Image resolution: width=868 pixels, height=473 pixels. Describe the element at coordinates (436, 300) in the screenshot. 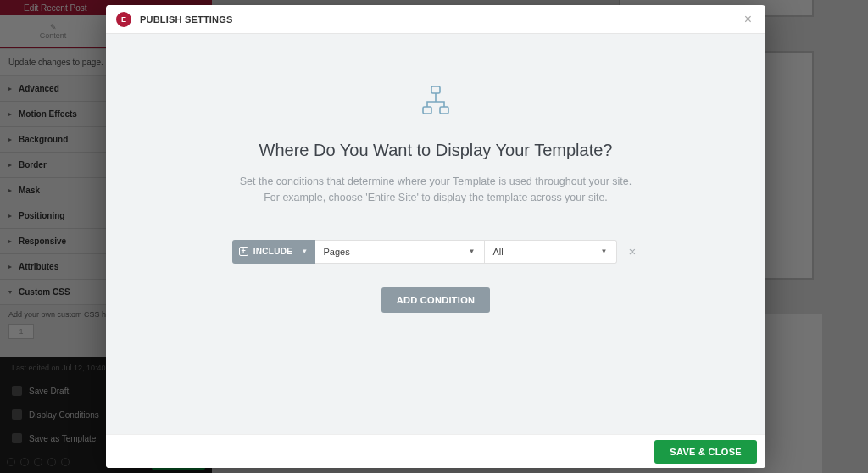

I see `add-condition-button: ADD CONDITION` at that location.